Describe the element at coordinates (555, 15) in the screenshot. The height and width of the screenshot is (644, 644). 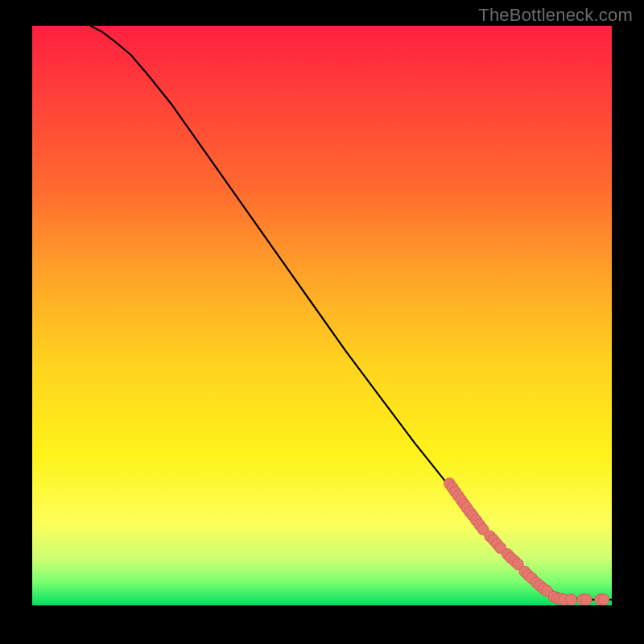
I see `watermark-label: TheBottleneck.com` at that location.